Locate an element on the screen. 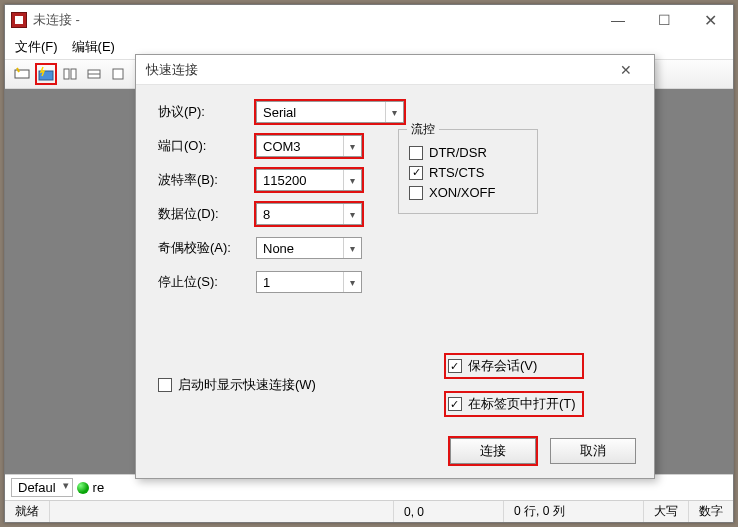  dialog-options: 启动时显示快速连接(W) 保存会话(V) 在标签页中打开(T) is located at coordinates (397, 385).